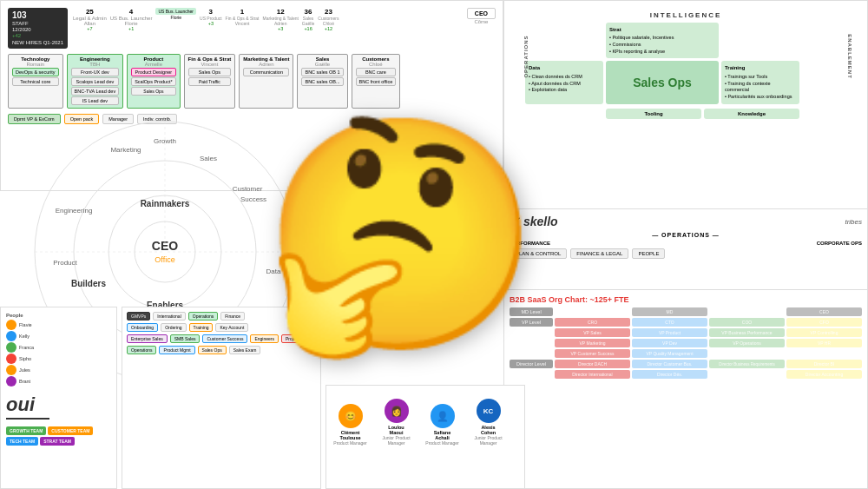 The height and width of the screenshot is (489, 868). Describe the element at coordinates (425, 437) in the screenshot. I see `product-team-section: 😊 Clément Toulouse Product Manager 👩 Lou…` at that location.